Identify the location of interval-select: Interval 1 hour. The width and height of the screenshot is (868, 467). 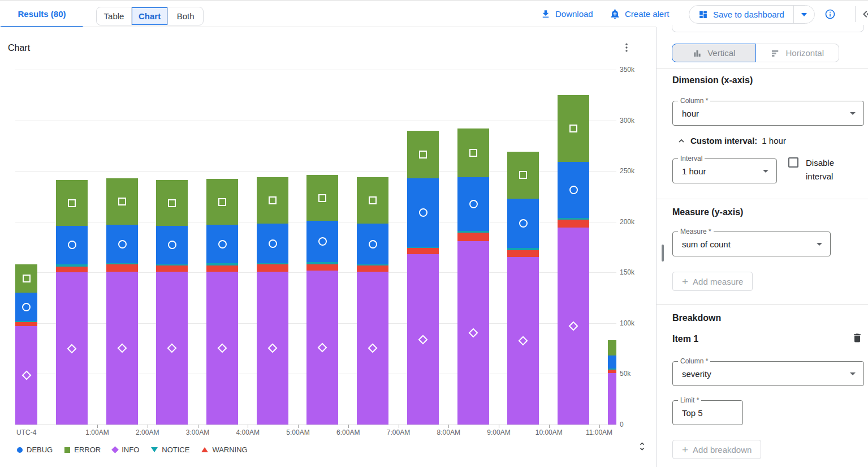
(725, 171).